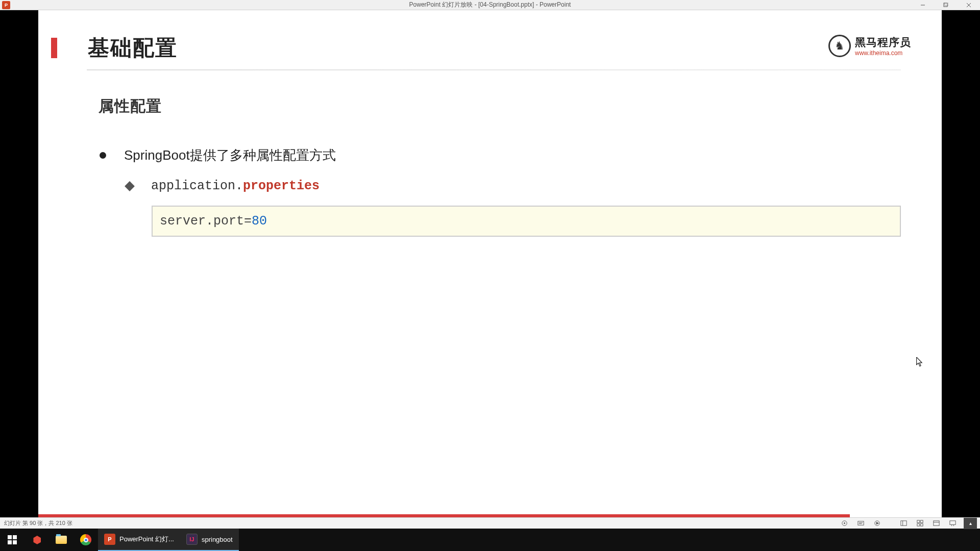 The image size is (980, 551). What do you see at coordinates (970, 523) in the screenshot?
I see `more-options-button: ▴` at bounding box center [970, 523].